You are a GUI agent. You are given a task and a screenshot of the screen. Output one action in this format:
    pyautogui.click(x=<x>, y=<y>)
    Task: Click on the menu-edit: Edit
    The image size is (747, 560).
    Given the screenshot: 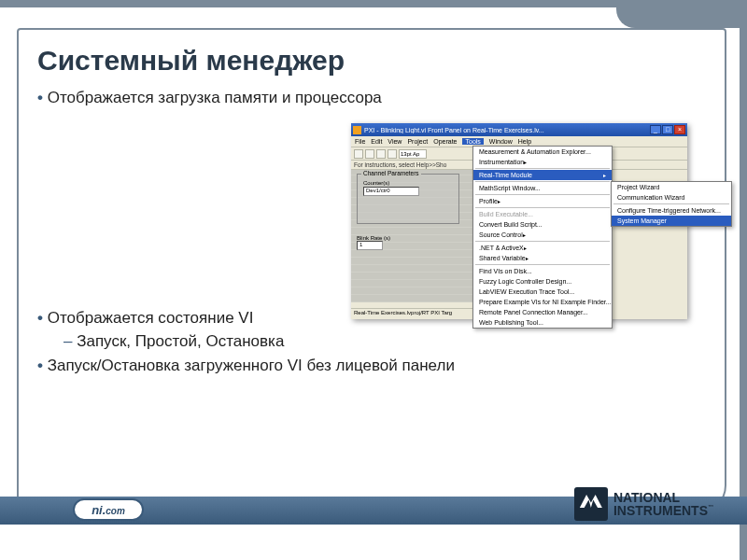 What is the action you would take?
    pyautogui.click(x=376, y=142)
    